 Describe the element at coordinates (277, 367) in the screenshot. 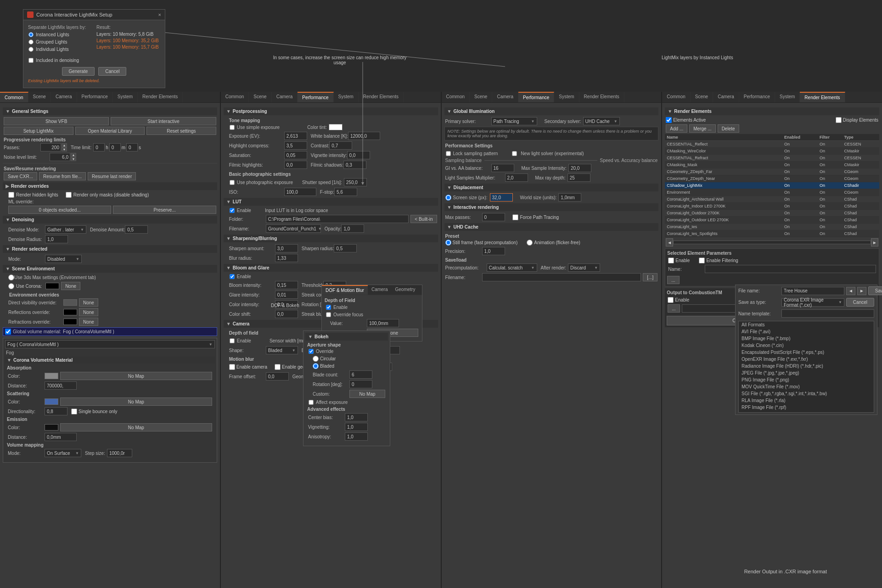

I see `enable-geometry-checkbox` at that location.